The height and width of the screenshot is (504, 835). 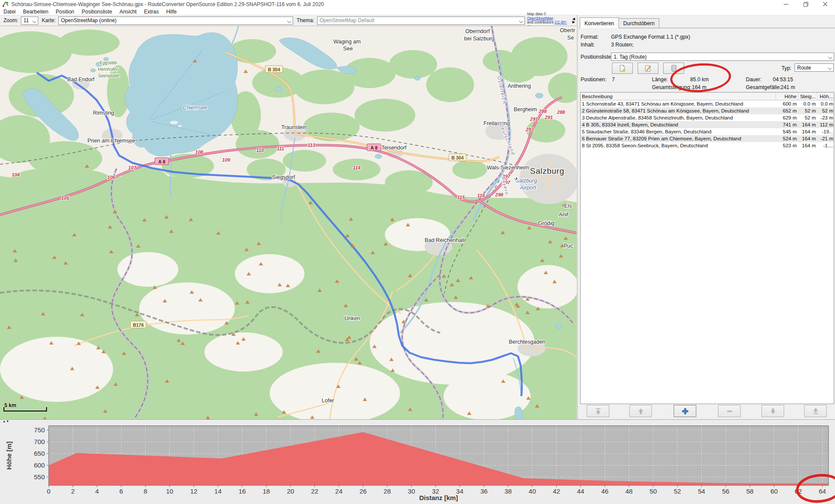 What do you see at coordinates (729, 411) in the screenshot?
I see `remove-position-button` at bounding box center [729, 411].